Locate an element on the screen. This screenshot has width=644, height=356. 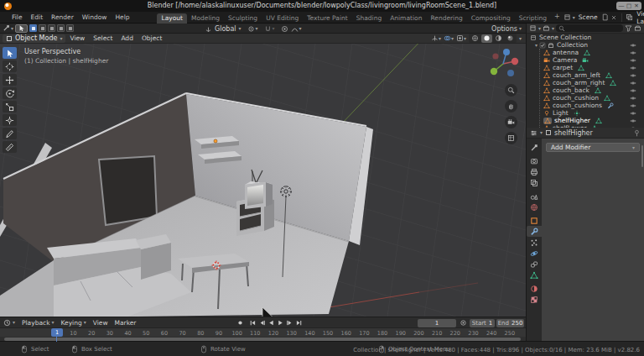
outliner-row-couch_arm_left: couch_arm_left is located at coordinates (585, 76).